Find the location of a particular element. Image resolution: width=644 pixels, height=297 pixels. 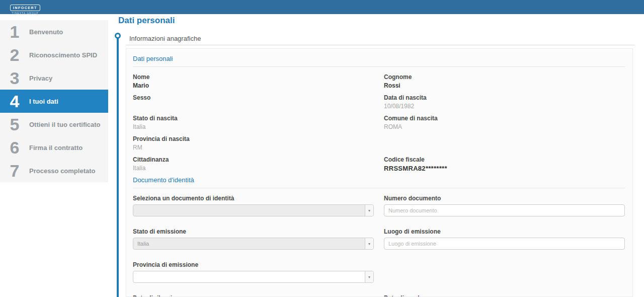

field-data-di-nascita: Data di nascita 10/08/1982 is located at coordinates (504, 102).